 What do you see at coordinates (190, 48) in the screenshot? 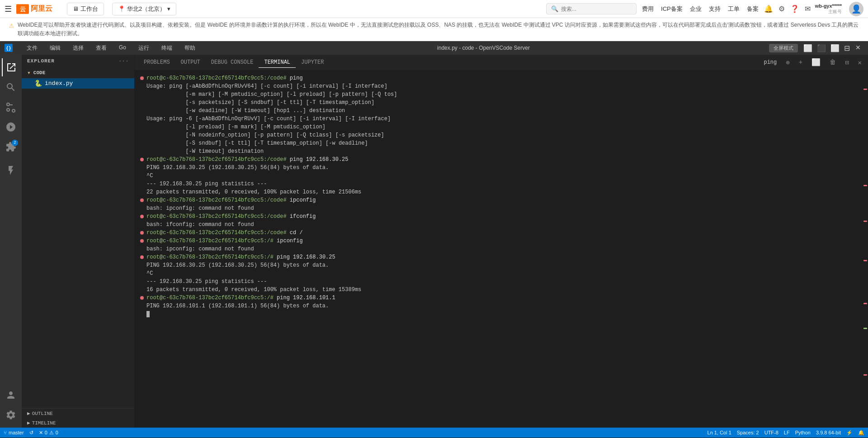
I see `menu-help: 帮助` at bounding box center [190, 48].